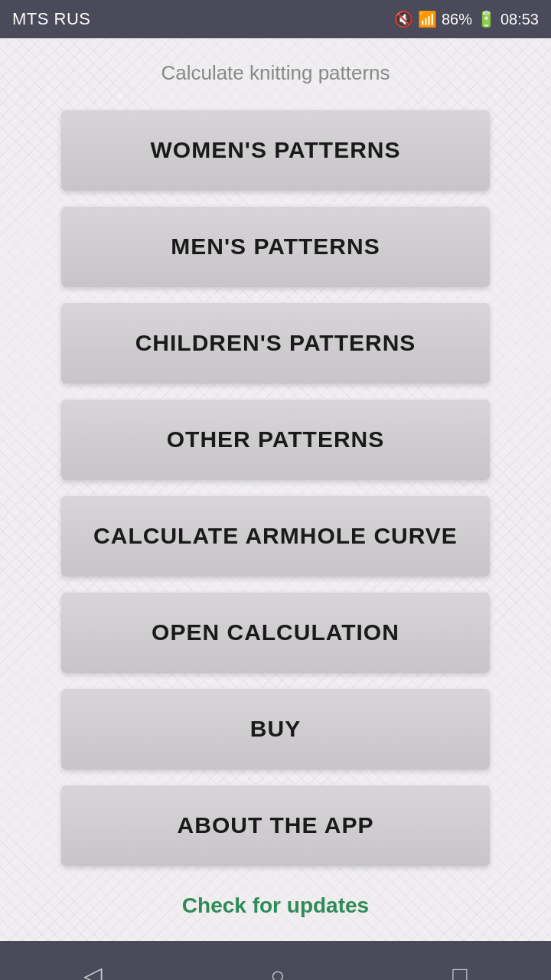  Describe the element at coordinates (276, 906) in the screenshot. I see `check-updates-link: Check for updates` at that location.